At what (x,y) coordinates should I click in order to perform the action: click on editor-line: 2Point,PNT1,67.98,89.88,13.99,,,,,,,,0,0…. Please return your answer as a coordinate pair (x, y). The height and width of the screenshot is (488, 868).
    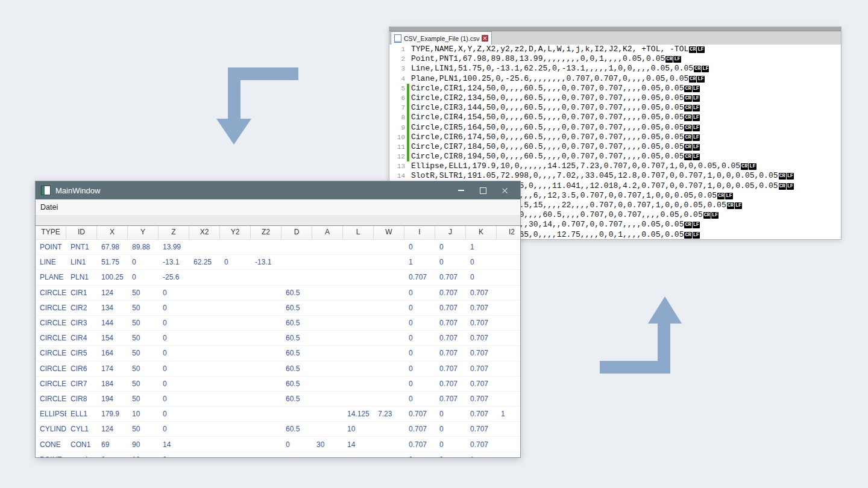
    Looking at the image, I should click on (615, 59).